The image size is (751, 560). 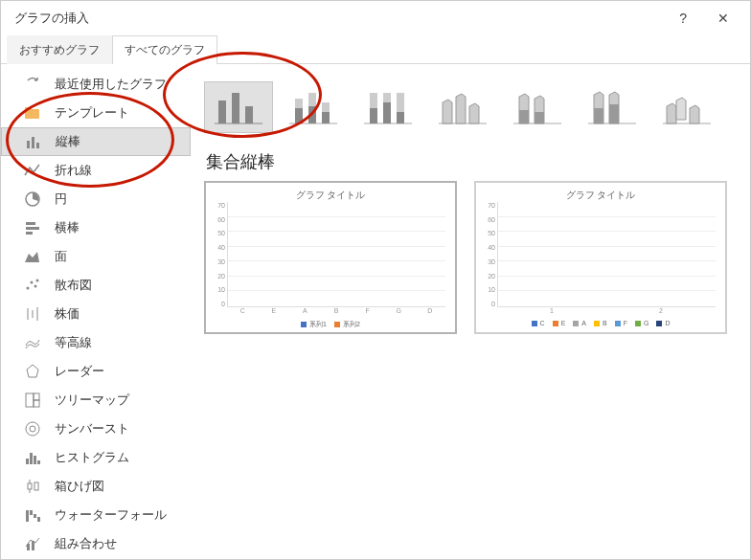 I want to click on sidebar-item-surface: 等高線, so click(x=96, y=343).